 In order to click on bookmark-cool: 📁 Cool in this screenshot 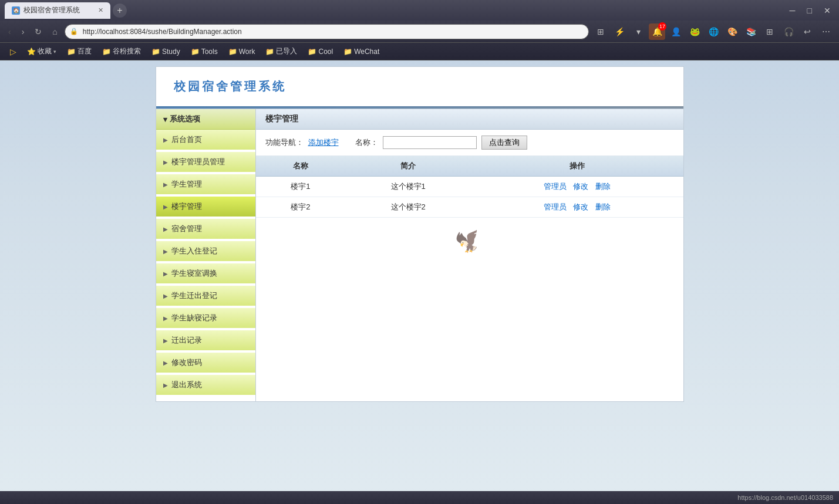, I will do `click(321, 52)`.